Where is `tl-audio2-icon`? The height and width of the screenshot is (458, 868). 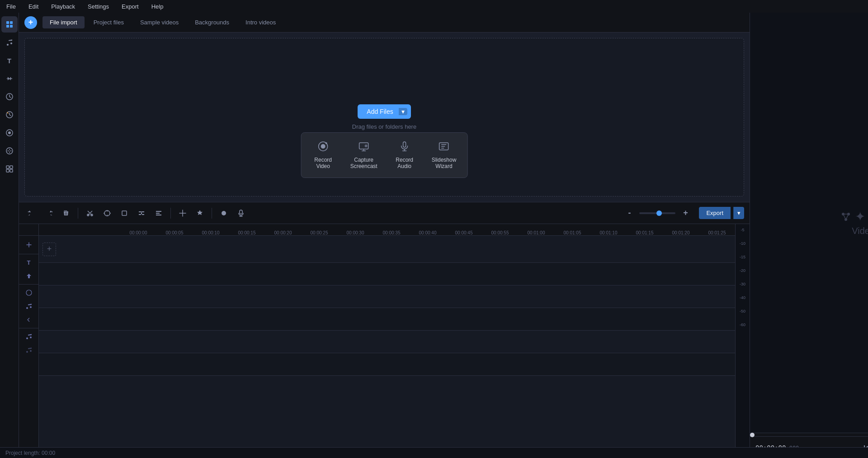
tl-audio2-icon is located at coordinates (29, 350).